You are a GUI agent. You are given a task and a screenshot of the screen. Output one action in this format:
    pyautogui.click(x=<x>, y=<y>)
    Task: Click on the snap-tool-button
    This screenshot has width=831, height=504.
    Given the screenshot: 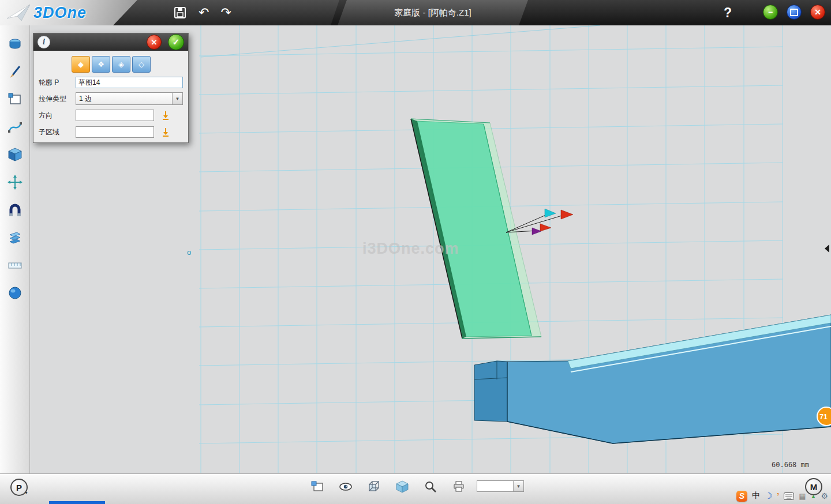 What is the action you would take?
    pyautogui.click(x=15, y=210)
    